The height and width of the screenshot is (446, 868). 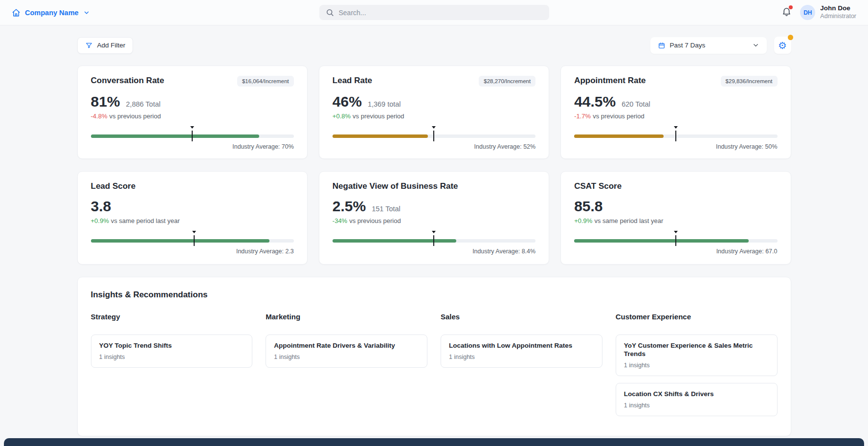 What do you see at coordinates (676, 116) in the screenshot?
I see `metric-delta: -1.7%vs previous period` at bounding box center [676, 116].